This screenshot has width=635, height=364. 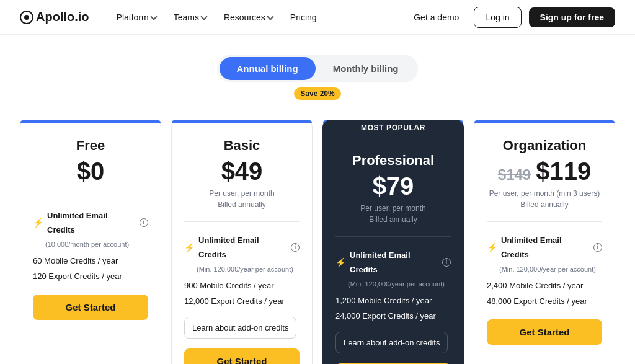 What do you see at coordinates (91, 242) in the screenshot?
I see `free-plan-card: Free $0 ⚡ Unlimited Email Credits i (10,…` at bounding box center [91, 242].